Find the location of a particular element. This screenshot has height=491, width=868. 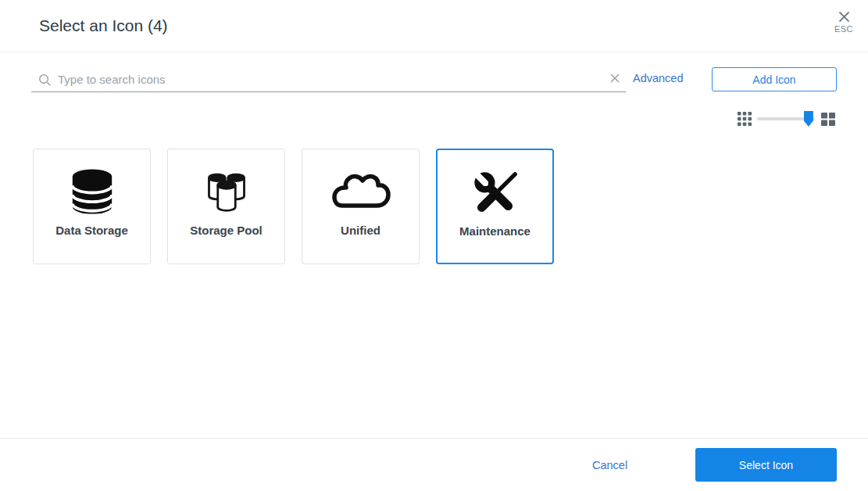

icon-card-unified: Unified is located at coordinates (361, 206).